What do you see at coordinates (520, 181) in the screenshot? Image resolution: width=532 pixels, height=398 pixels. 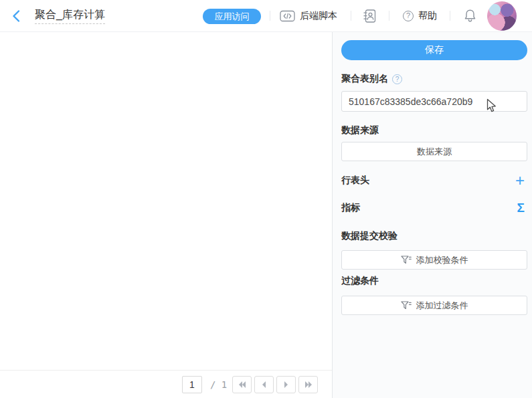 I see `add-row-header-icon: +` at bounding box center [520, 181].